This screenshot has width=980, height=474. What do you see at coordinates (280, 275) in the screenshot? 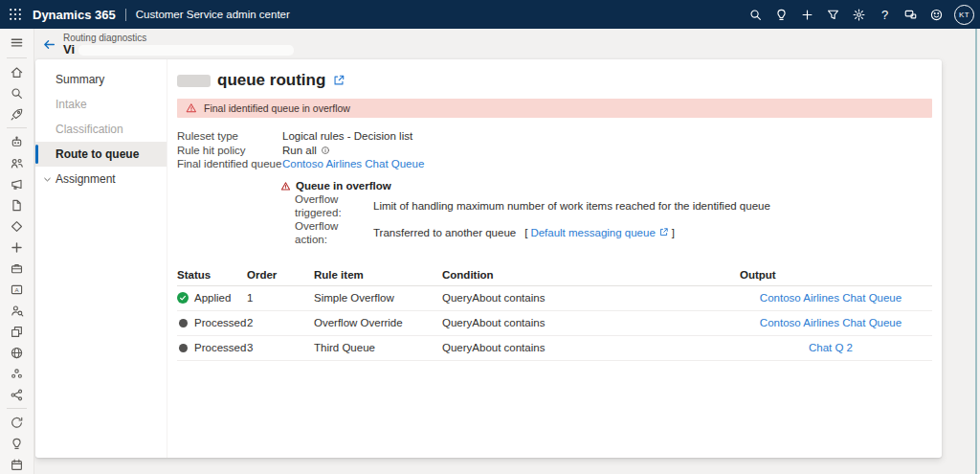
I see `column-header-order: Order` at bounding box center [280, 275].